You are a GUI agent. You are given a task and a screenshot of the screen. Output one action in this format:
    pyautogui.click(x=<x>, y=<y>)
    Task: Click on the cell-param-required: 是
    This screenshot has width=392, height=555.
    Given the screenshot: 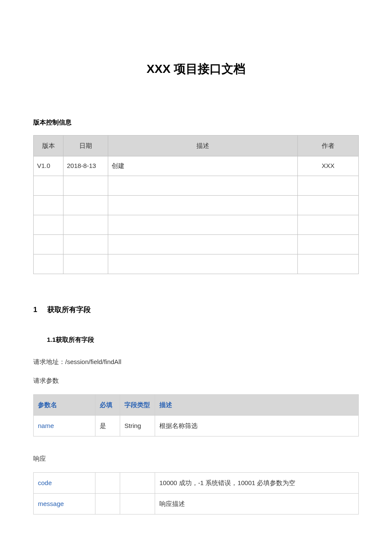 What is the action you would take?
    pyautogui.click(x=108, y=425)
    